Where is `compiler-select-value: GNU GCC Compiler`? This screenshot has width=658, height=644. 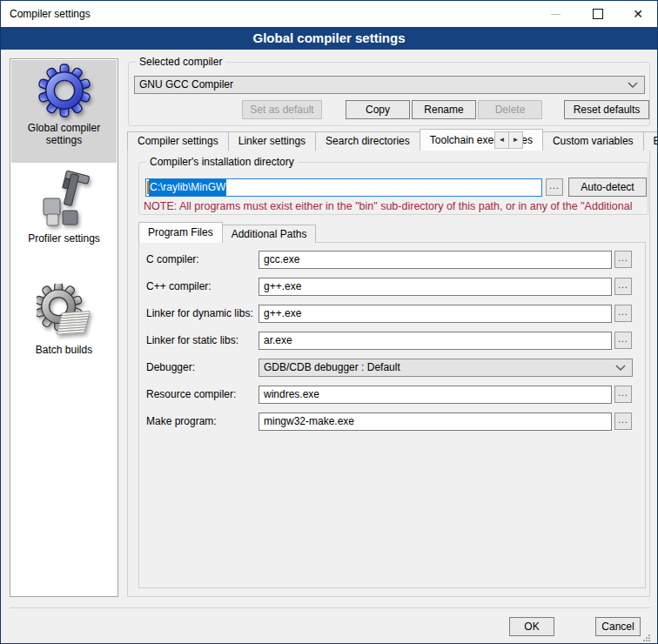 compiler-select-value: GNU GCC Compiler is located at coordinates (383, 85).